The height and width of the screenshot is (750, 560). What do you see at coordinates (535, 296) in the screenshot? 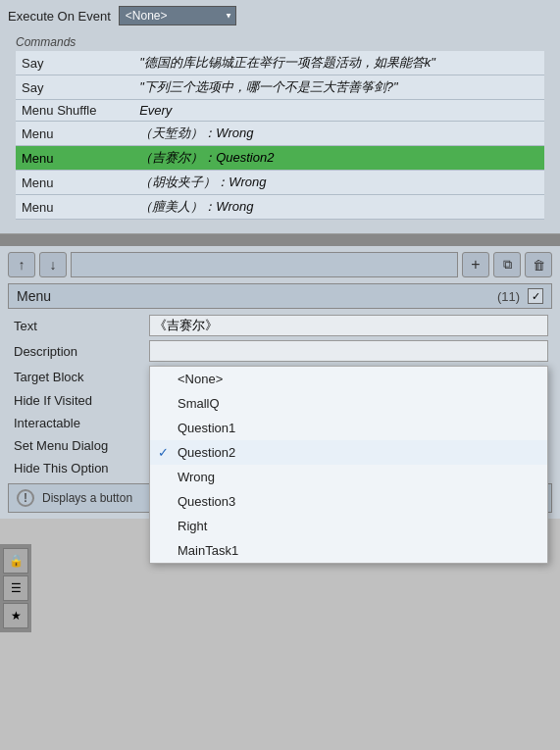
I see `menu-checkbox: ✓` at bounding box center [535, 296].